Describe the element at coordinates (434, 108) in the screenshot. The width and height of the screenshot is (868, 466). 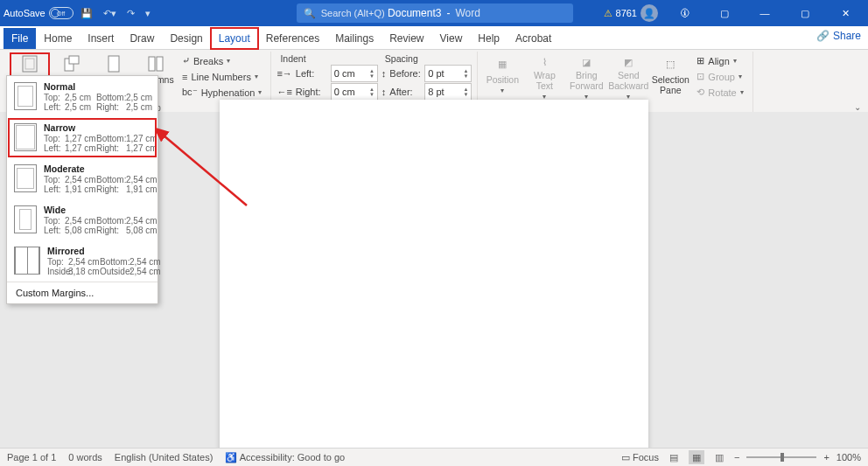
I see `document-page` at that location.